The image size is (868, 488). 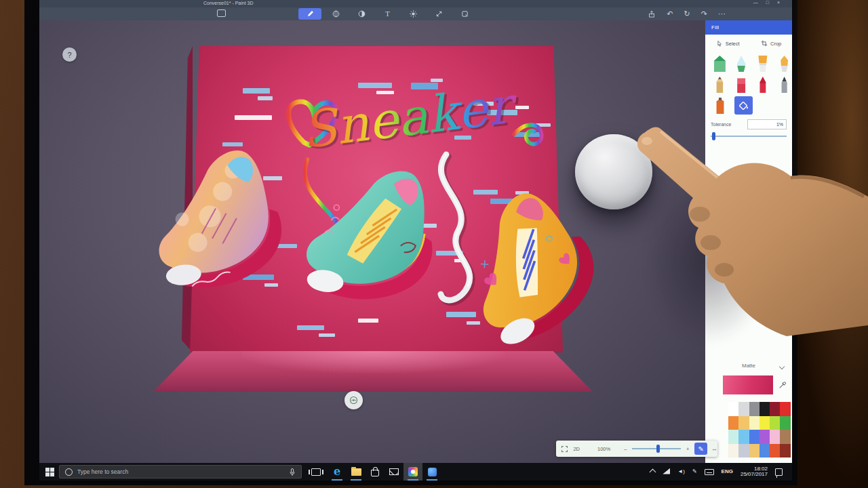 I want to click on finish-dropdown: Matte, so click(x=749, y=366).